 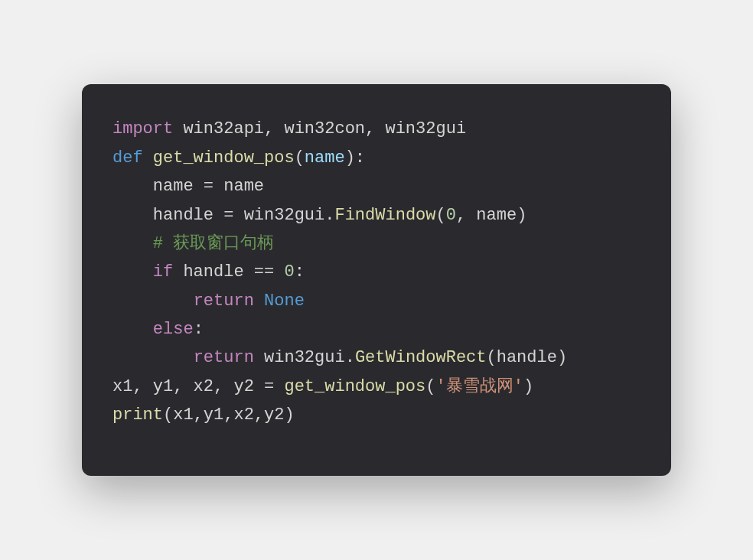 What do you see at coordinates (228, 415) in the screenshot?
I see `print-args: x1,y1,x2,y2` at bounding box center [228, 415].